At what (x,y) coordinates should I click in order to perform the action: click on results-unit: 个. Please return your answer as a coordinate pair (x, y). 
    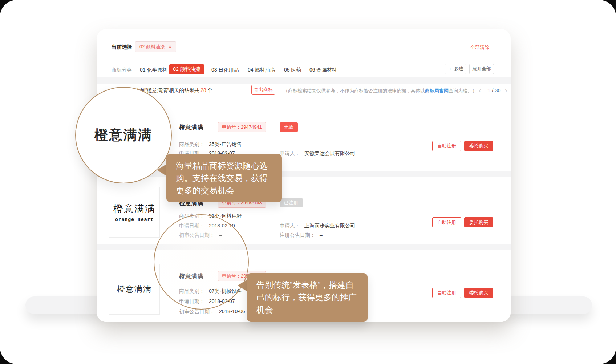
    Looking at the image, I should click on (210, 90).